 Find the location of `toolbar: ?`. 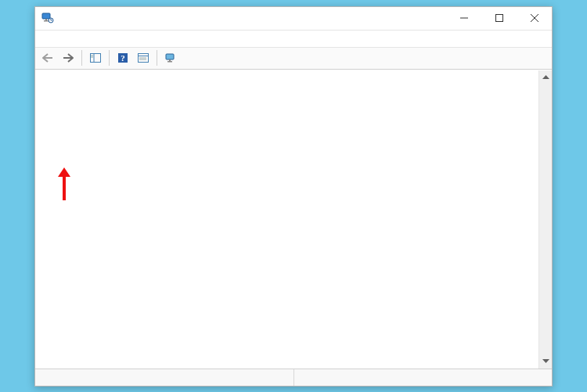

toolbar: ? is located at coordinates (294, 59).